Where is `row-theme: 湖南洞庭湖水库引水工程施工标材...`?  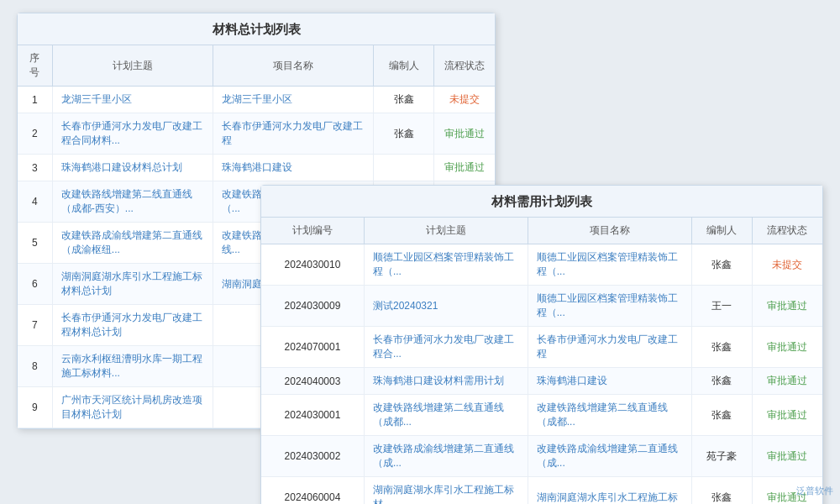
row-theme: 湖南洞庭湖水库引水工程施工标材... is located at coordinates (445, 491).